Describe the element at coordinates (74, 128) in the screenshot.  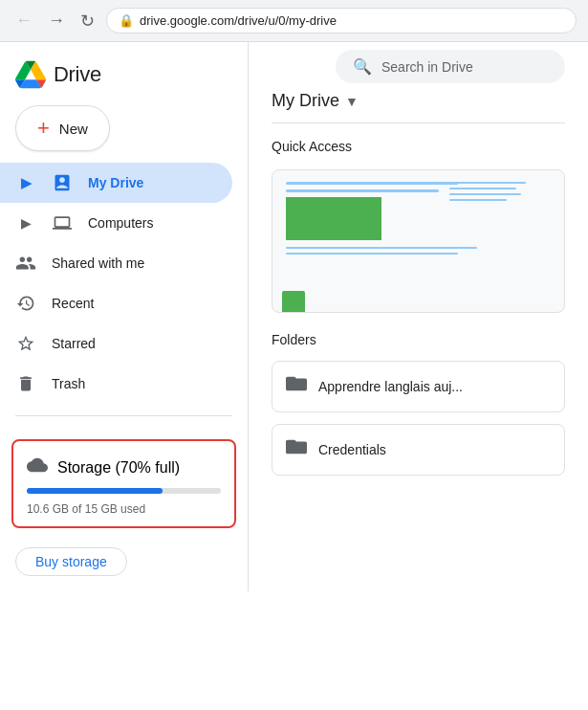
I see `new-button-label: New` at that location.